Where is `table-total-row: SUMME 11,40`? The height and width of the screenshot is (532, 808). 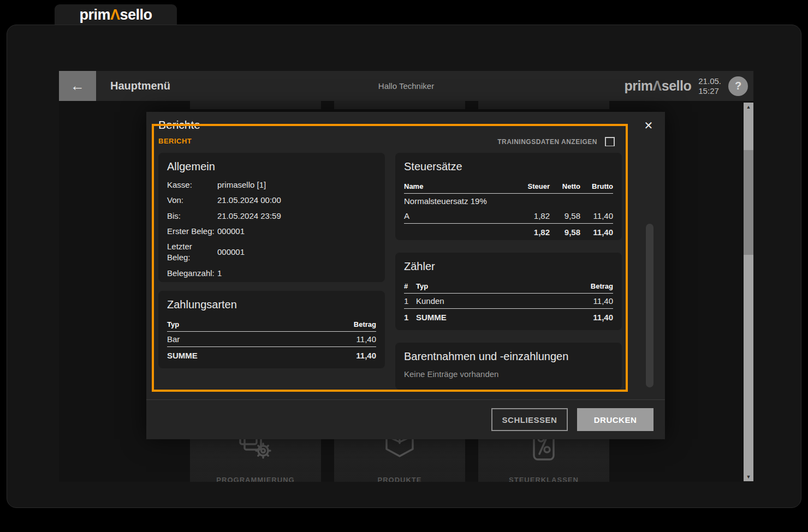 table-total-row: SUMME 11,40 is located at coordinates (272, 355).